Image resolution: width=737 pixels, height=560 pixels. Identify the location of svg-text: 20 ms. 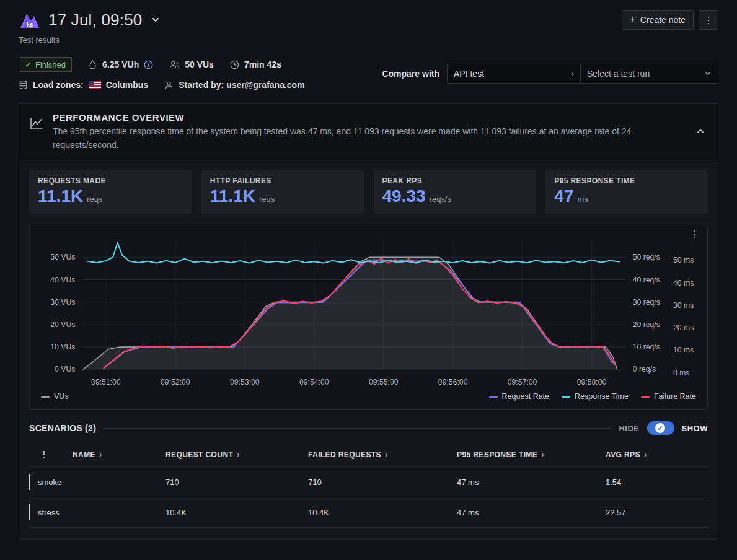
(683, 328).